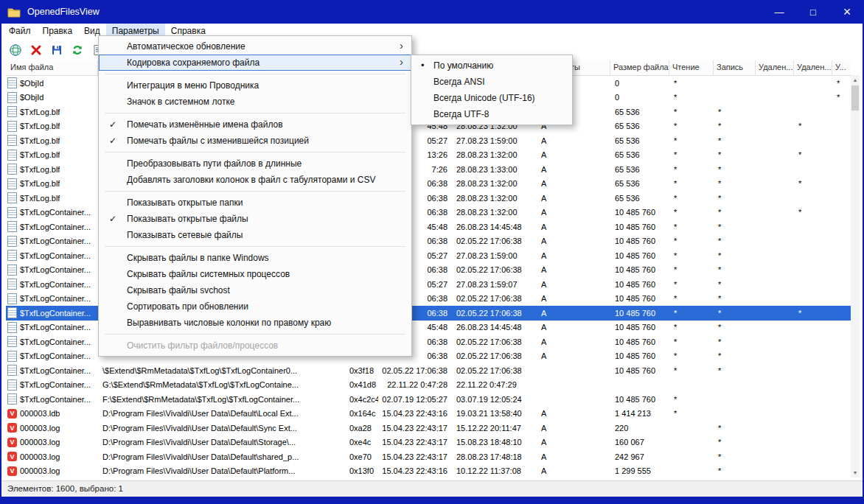 The height and width of the screenshot is (504, 864). Describe the element at coordinates (428, 414) in the screenshot. I see `table-row: V000003.ldbD:\Program Files\Vivaldi\User…` at that location.